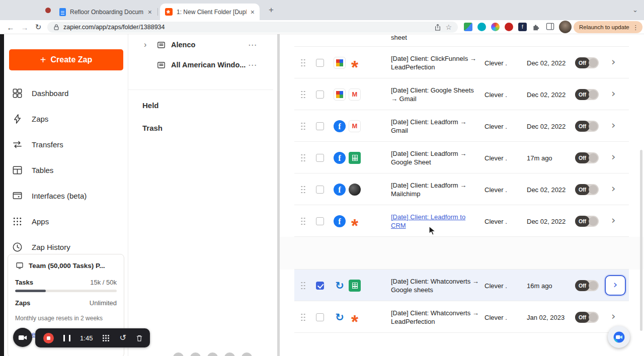 This screenshot has height=356, width=644. What do you see at coordinates (67, 338) in the screenshot?
I see `pause-recording-icon` at bounding box center [67, 338].